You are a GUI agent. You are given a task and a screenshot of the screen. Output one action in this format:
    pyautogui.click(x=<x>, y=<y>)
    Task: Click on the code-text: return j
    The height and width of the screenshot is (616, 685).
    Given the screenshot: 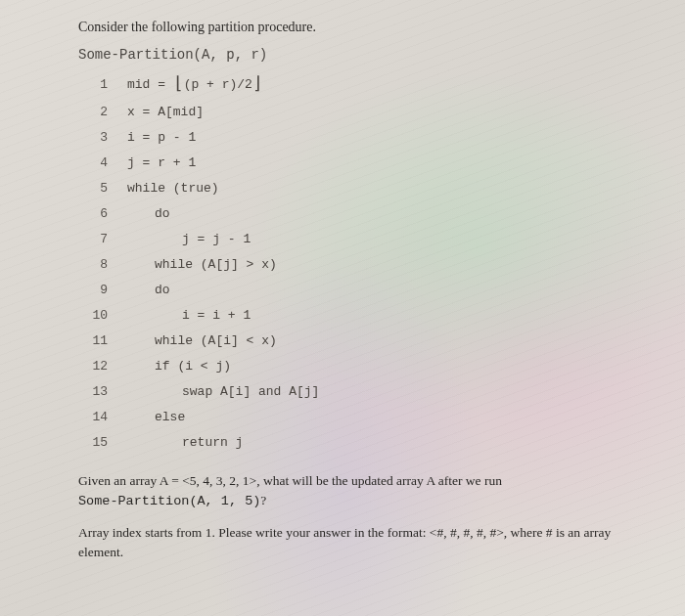 What is the action you would take?
    pyautogui.click(x=185, y=442)
    